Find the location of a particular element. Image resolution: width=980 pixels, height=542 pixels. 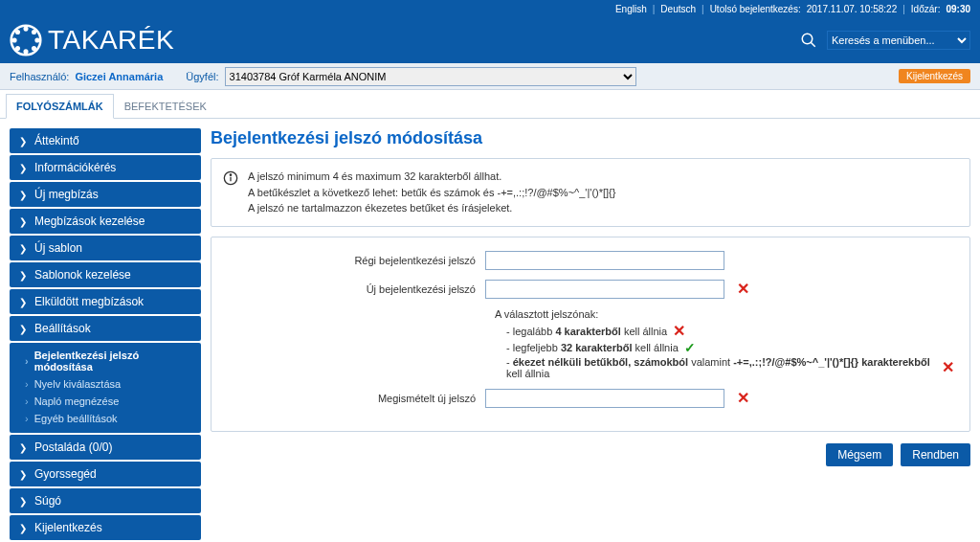

validation-title: A választott jelszónak: is located at coordinates (724, 314).